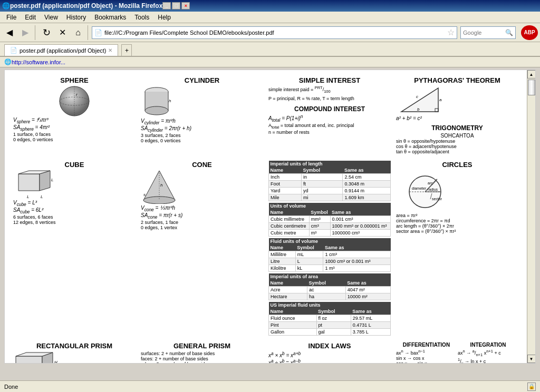 This screenshot has width=540, height=392. Describe the element at coordinates (46, 33) in the screenshot. I see `reload-button: ↻` at that location.